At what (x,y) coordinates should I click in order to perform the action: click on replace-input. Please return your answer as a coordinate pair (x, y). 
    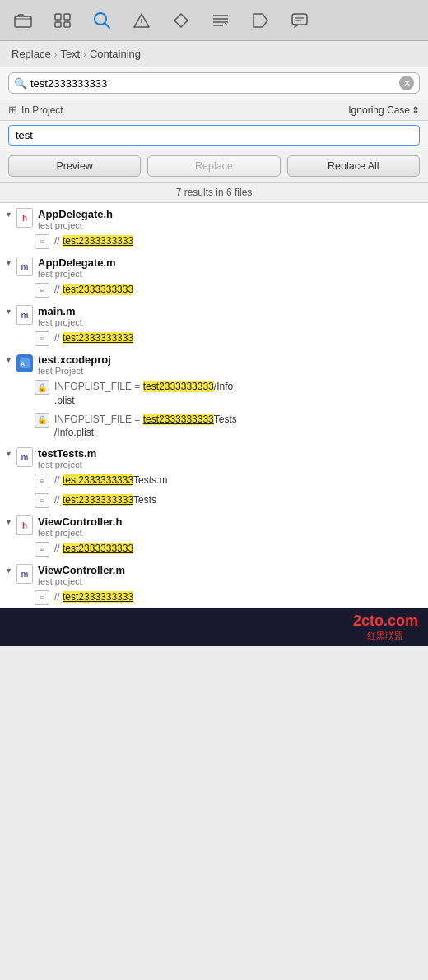
    Looking at the image, I should click on (214, 135).